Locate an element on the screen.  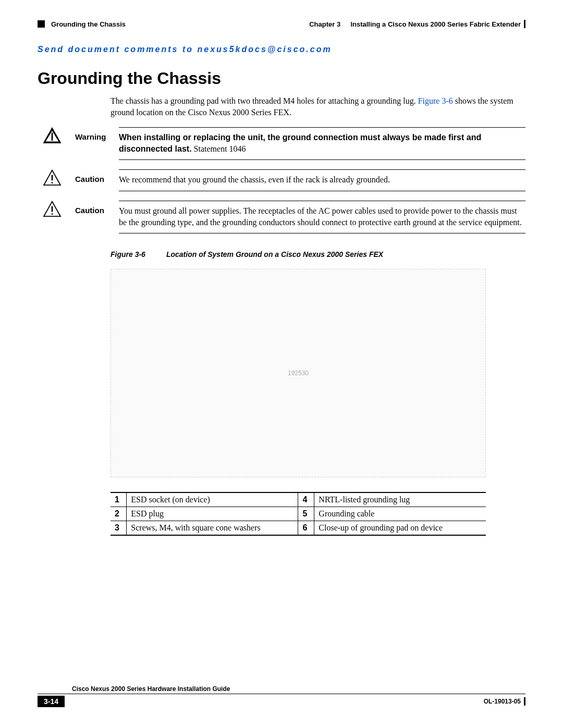
footer-bar-icon is located at coordinates (524, 701).